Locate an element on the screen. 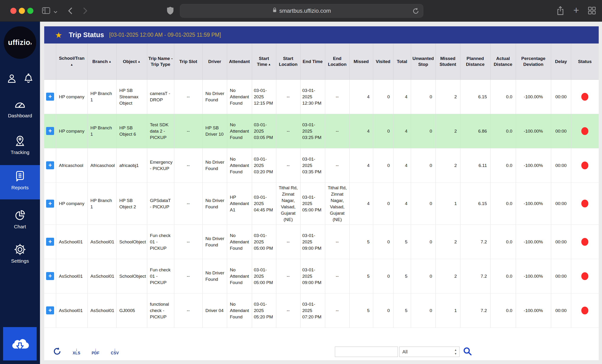 This screenshot has height=364, width=602. user-icon is located at coordinates (12, 79).